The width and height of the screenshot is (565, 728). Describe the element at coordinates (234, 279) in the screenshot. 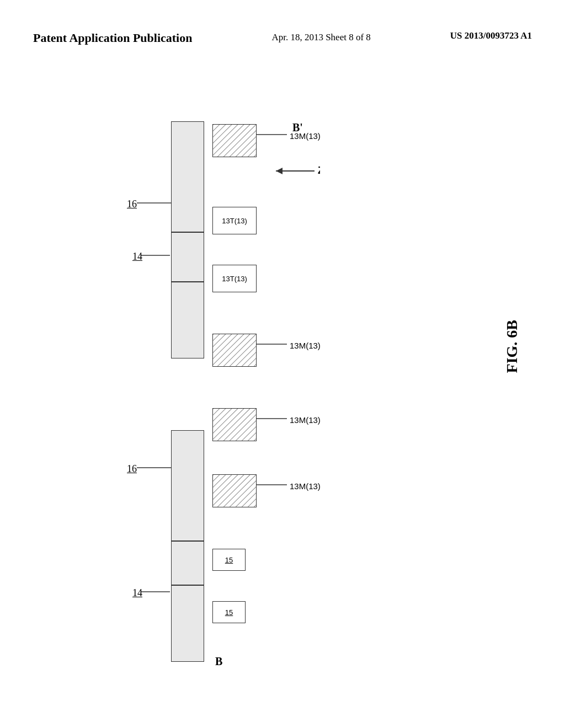

I see `plain-box-2-label: 13T(13)` at that location.